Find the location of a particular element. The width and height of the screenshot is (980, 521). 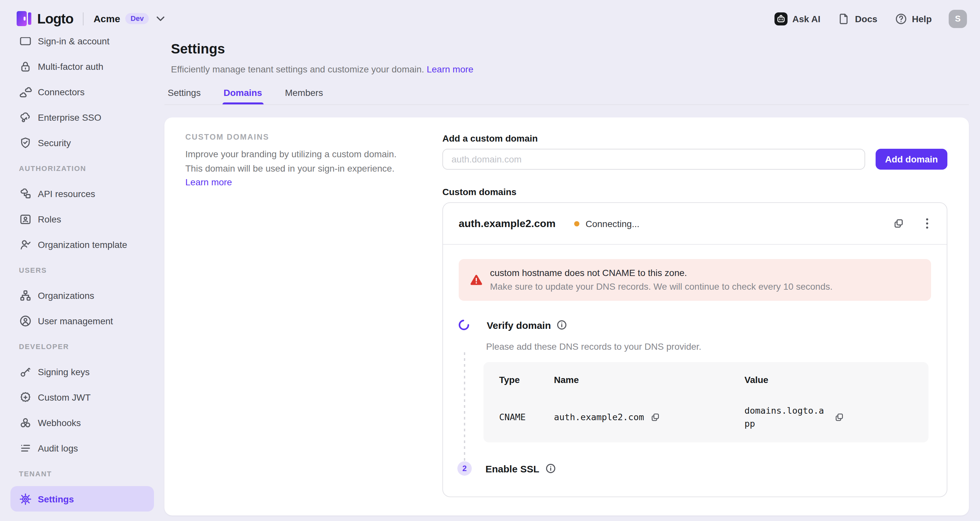

docs-button: Docs is located at coordinates (858, 19).